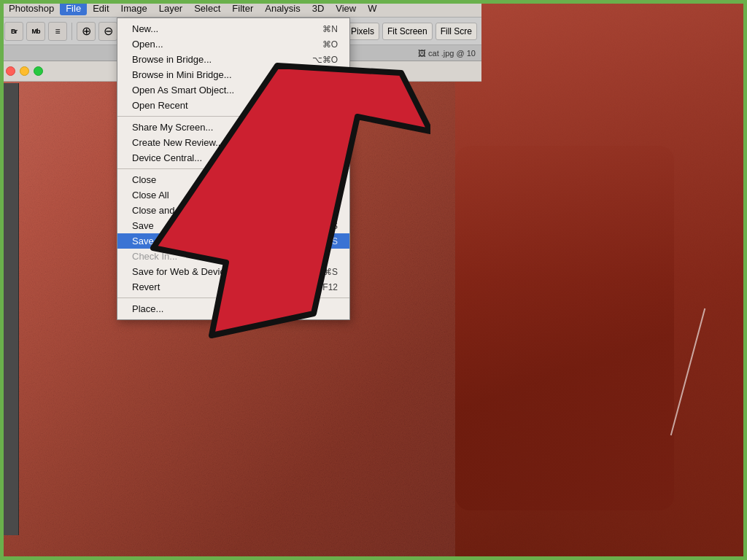 This screenshot has width=747, height=560. What do you see at coordinates (233, 210) in the screenshot?
I see `menu-item-close-and-c: Close and C` at bounding box center [233, 210].